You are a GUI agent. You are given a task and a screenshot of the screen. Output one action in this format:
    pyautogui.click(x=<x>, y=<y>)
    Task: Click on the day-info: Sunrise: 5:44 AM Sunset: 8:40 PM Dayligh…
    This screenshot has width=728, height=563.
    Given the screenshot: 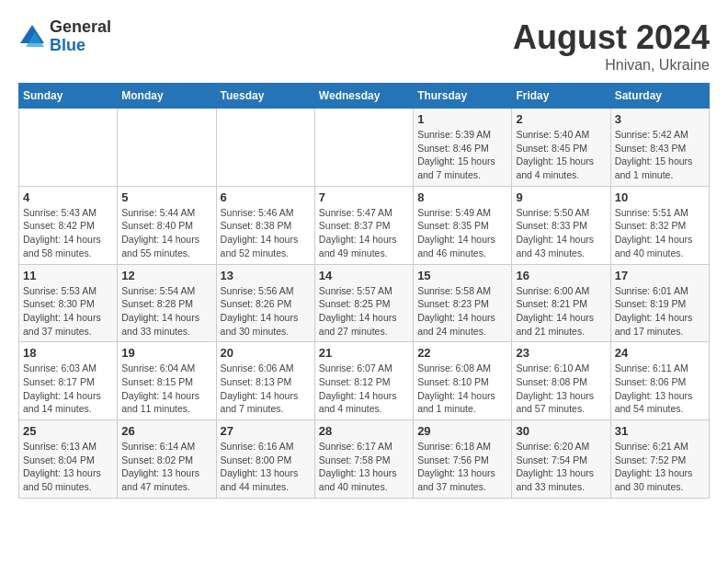 What is the action you would take?
    pyautogui.click(x=166, y=234)
    